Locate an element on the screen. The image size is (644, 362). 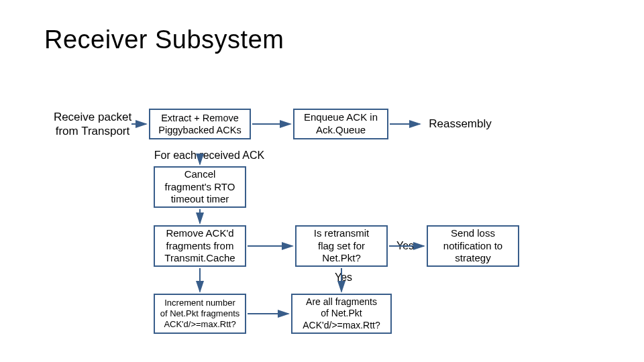
box-enqueue-ack: Enqueue ACK inAck.Queue is located at coordinates (341, 124).